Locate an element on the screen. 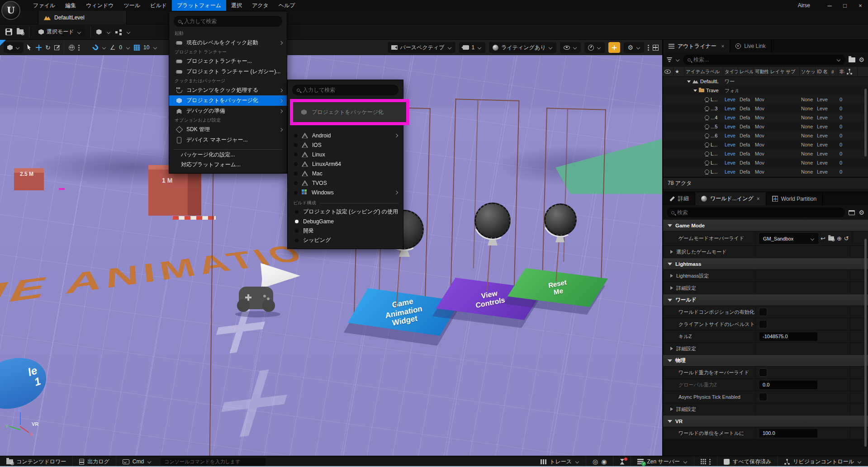 This screenshot has width=868, height=467. menu-item: デバイス マネージャー... is located at coordinates (228, 140).